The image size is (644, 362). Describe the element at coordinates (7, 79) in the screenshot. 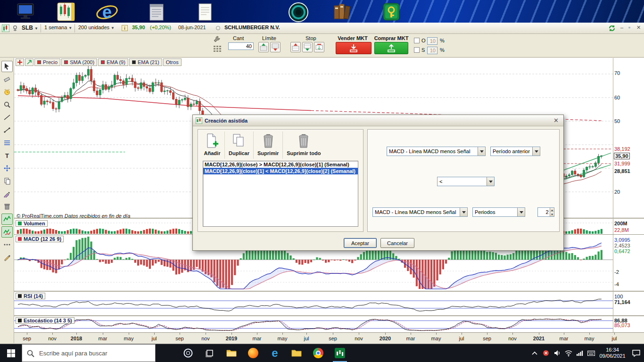

I see `eraser-tool` at that location.